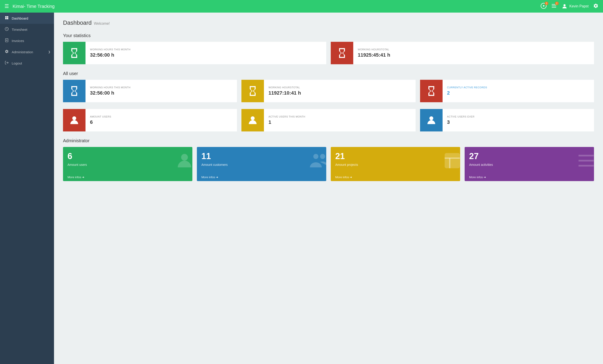 The image size is (603, 364). Describe the element at coordinates (328, 49) in the screenshot. I see `your-statistics-section: Your statistics WORKING HOURS THIS MONTH…` at that location.